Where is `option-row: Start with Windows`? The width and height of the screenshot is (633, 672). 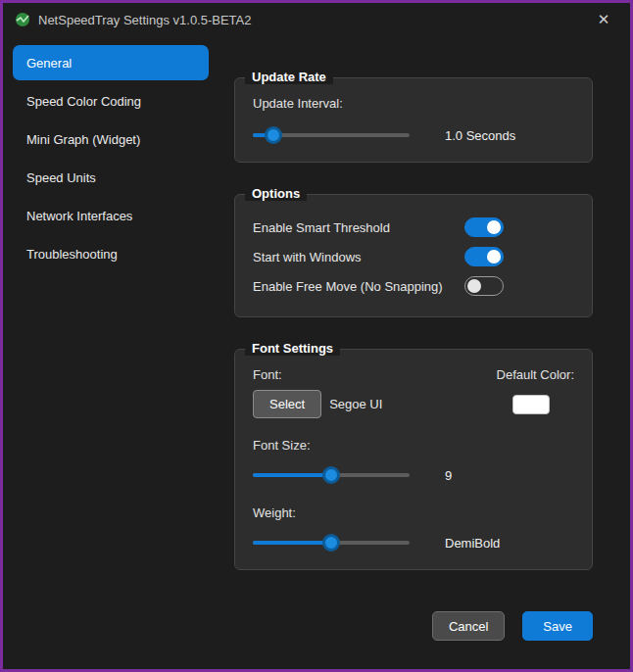
option-row: Start with Windows is located at coordinates (414, 257).